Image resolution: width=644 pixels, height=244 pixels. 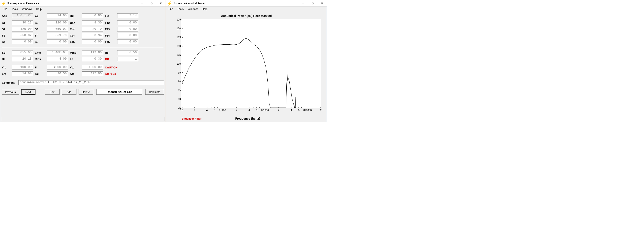 I want to click on field-label: S1, so click(x=6, y=23).